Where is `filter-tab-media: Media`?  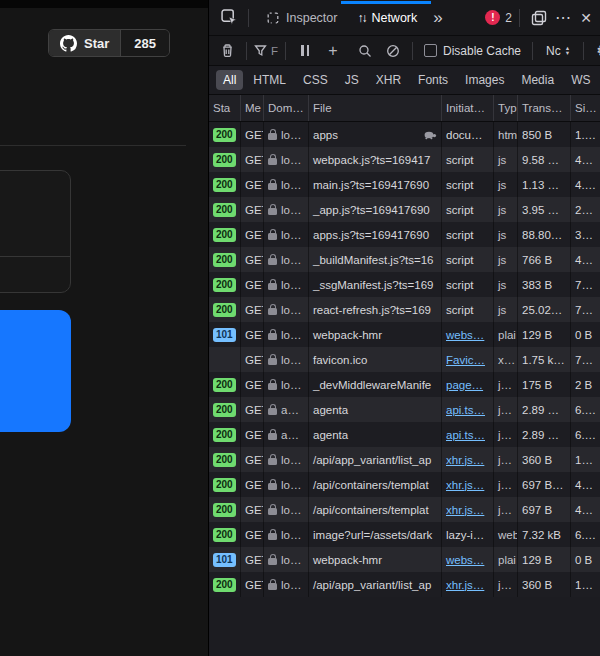 filter-tab-media: Media is located at coordinates (538, 80).